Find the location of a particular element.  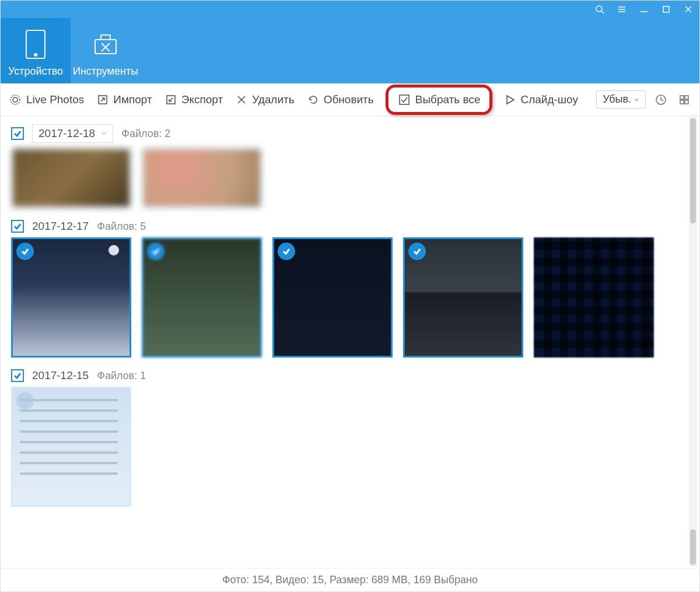

select-all-button: Выбрать все is located at coordinates (439, 100).